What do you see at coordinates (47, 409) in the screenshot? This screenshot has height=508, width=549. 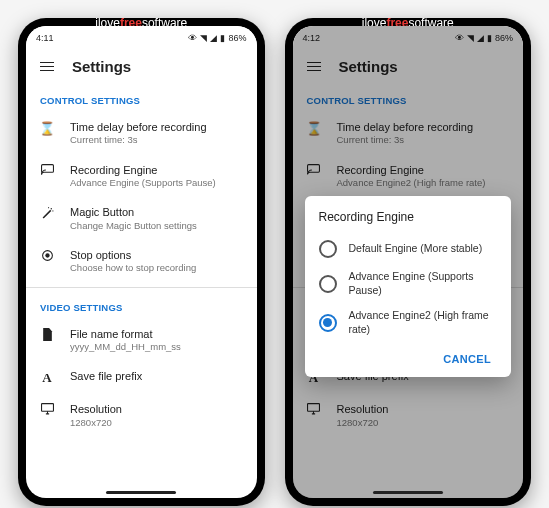 I see `monitor-icon` at bounding box center [47, 409].